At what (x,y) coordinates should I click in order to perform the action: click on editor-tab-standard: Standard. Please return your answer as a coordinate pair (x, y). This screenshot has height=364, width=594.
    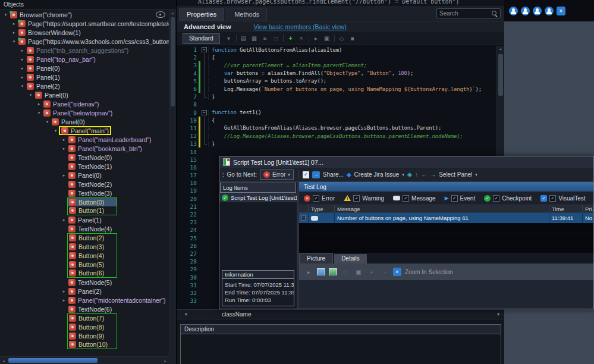
    Looking at the image, I should click on (201, 39).